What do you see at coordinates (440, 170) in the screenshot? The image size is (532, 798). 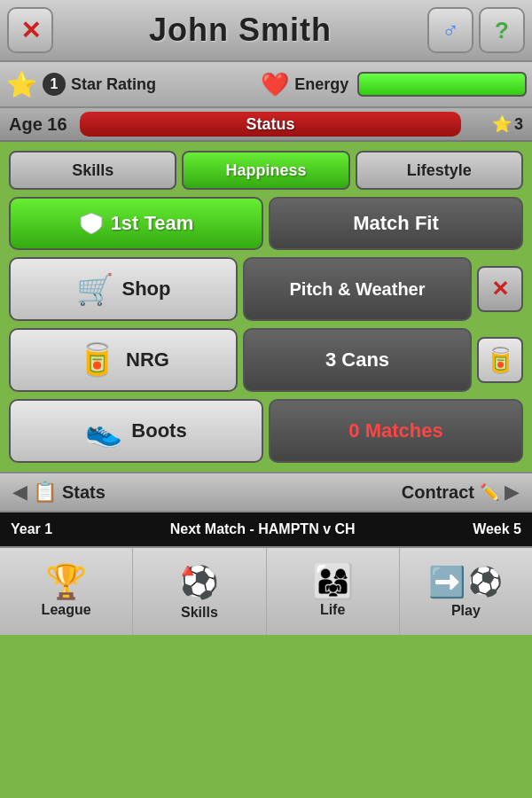 I see `lifestyle-tab: Lifestyle` at bounding box center [440, 170].